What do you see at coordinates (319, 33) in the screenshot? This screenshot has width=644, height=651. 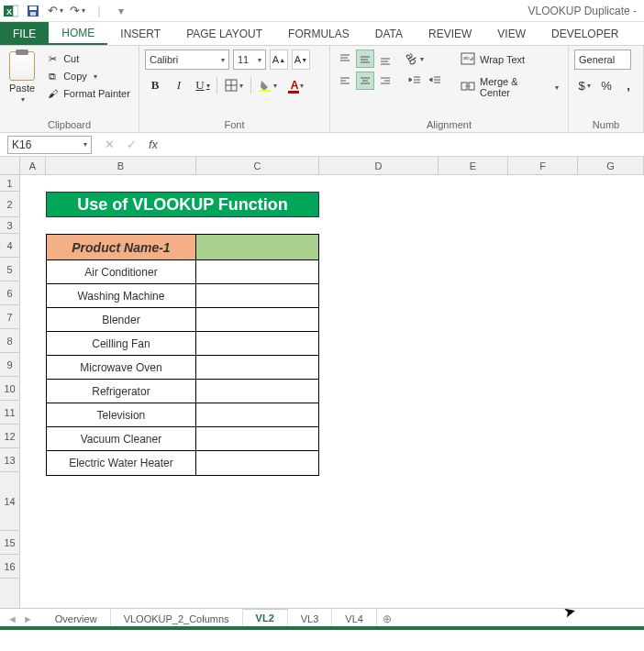 I see `tab-formulas: FORMULAS` at bounding box center [319, 33].